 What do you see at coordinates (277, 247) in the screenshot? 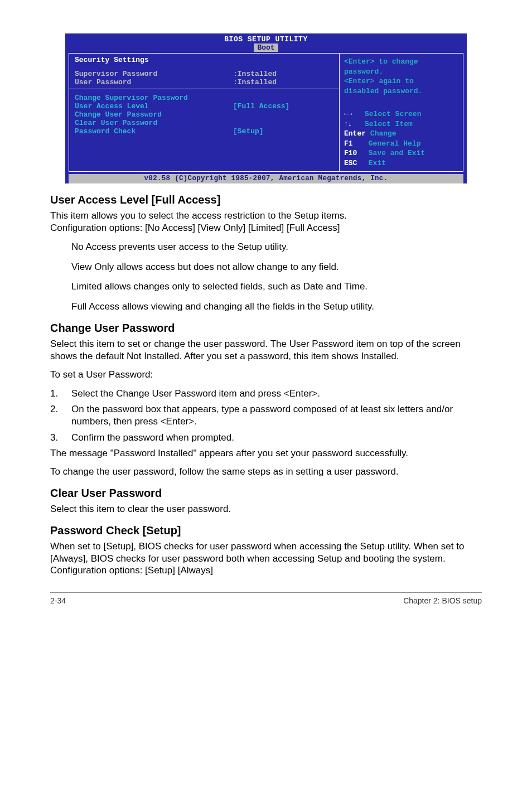
I see `no-access-desc: No Access prevents user access to the Se…` at bounding box center [277, 247].